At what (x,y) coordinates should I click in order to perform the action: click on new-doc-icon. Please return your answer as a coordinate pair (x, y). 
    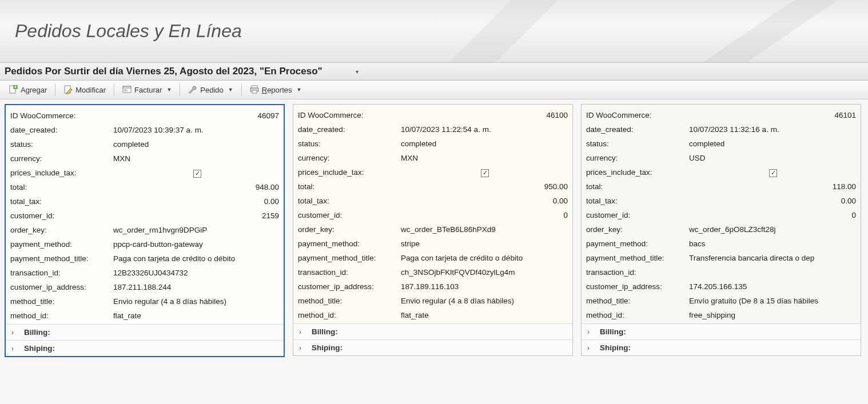
    Looking at the image, I should click on (13, 90).